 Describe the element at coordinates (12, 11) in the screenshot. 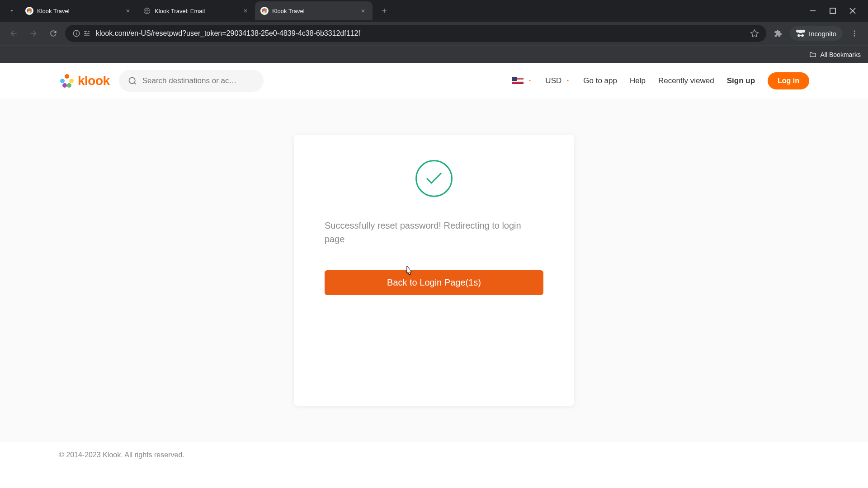

I see `tabs-dropdown-button` at that location.